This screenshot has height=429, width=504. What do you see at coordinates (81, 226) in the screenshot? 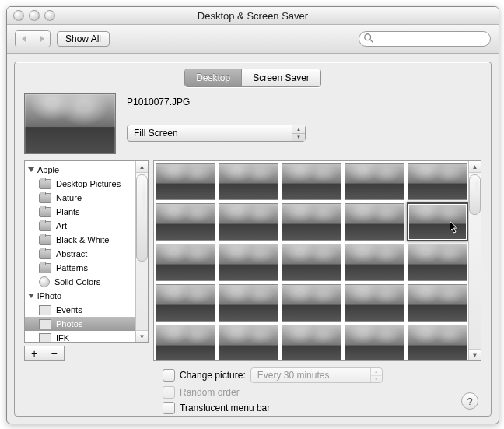
I see `source-item: Art` at bounding box center [81, 226].